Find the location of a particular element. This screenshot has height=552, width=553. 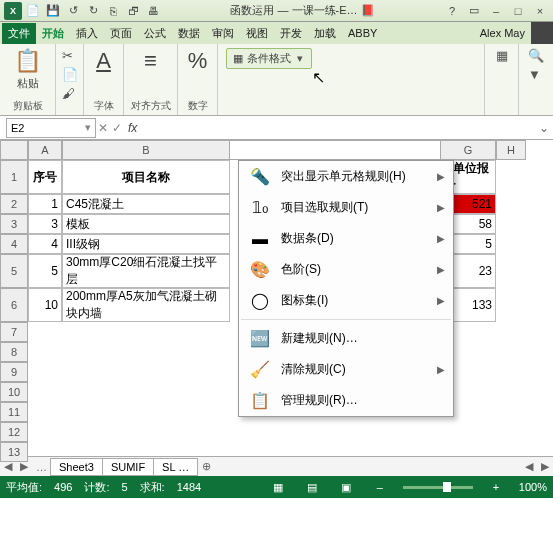

menu-color-scales: 🎨色阶(S)▶ is located at coordinates (346, 270).